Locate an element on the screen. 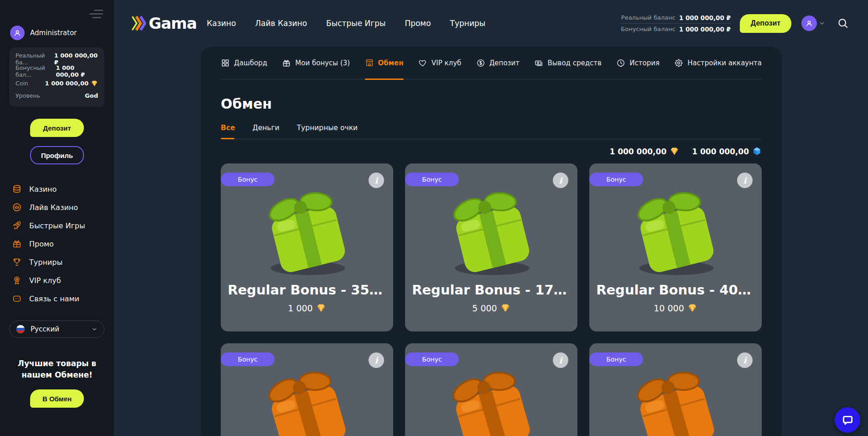  live-chat-button is located at coordinates (847, 420).